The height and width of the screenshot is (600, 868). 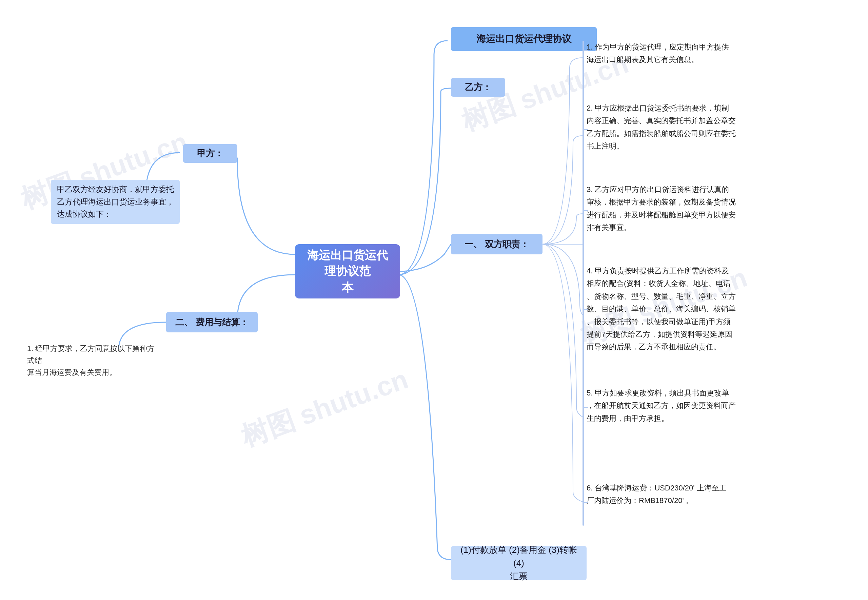 What do you see at coordinates (524, 39) in the screenshot?
I see `node-title-main: 海运出口货运代理协议` at bounding box center [524, 39].